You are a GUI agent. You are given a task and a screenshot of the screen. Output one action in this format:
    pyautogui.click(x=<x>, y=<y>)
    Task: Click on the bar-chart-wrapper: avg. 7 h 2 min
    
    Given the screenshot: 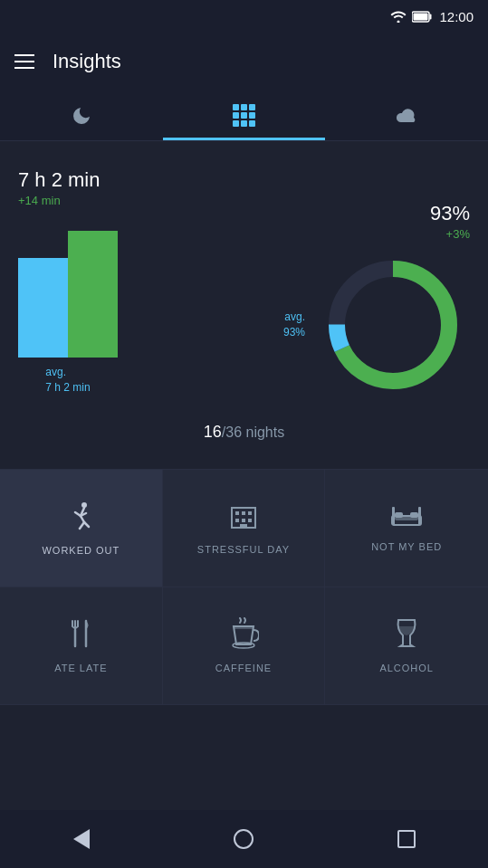 What is the action you would take?
    pyautogui.click(x=68, y=309)
    